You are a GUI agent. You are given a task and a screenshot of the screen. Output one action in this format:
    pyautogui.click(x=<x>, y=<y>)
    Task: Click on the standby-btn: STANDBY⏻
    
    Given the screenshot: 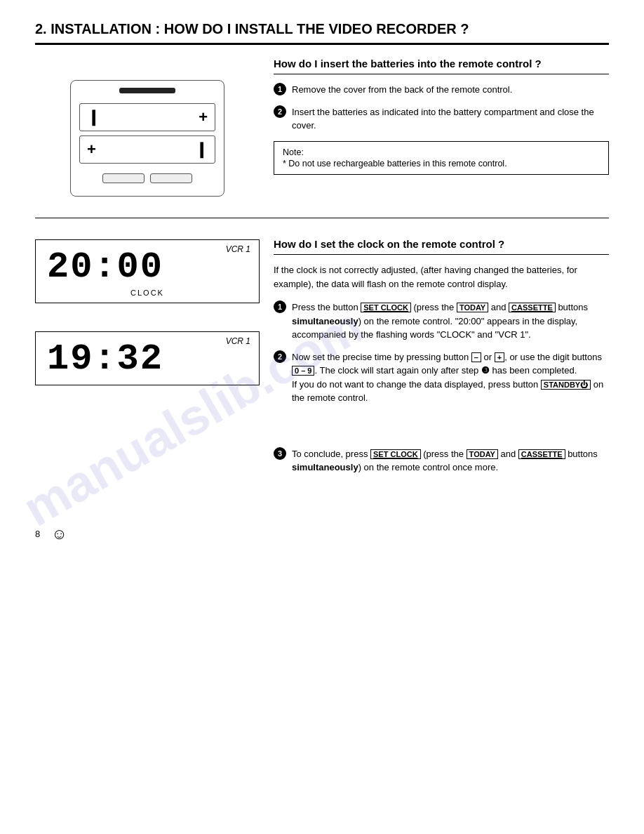 What is the action you would take?
    pyautogui.click(x=565, y=385)
    